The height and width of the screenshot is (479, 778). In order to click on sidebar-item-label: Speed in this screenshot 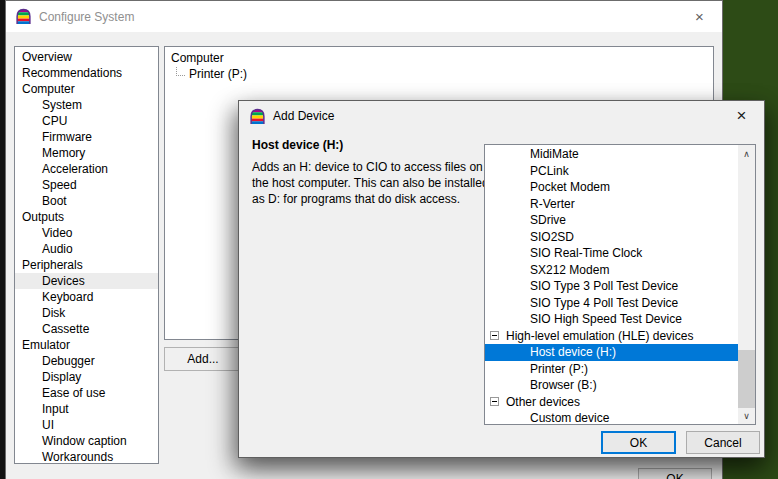, I will do `click(60, 185)`.